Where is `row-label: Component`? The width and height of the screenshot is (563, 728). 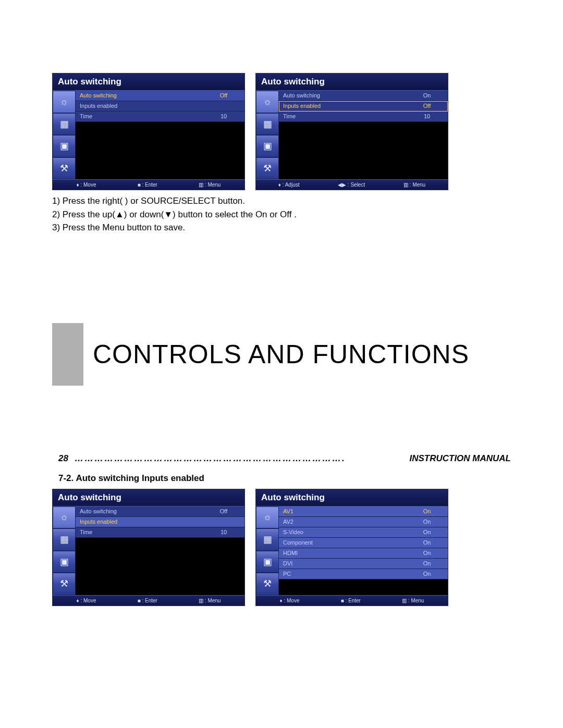
row-label: Component is located at coordinates (342, 543).